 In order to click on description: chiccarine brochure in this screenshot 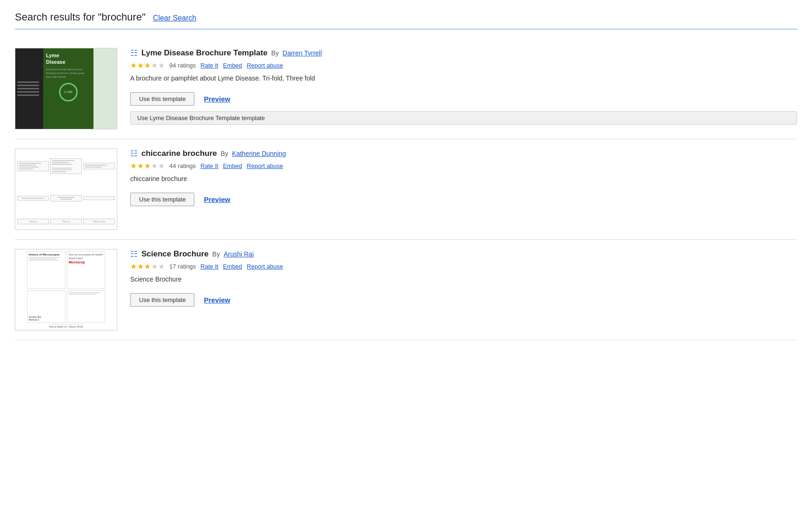, I will do `click(464, 179)`.